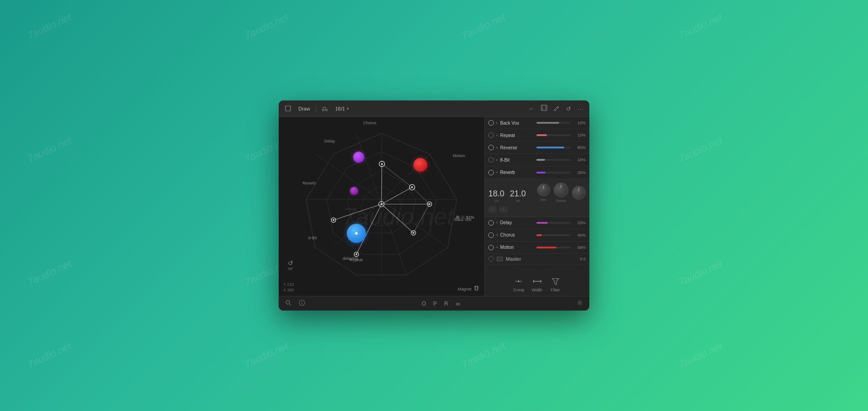  I want to click on back-vox-plus: +, so click(497, 123).